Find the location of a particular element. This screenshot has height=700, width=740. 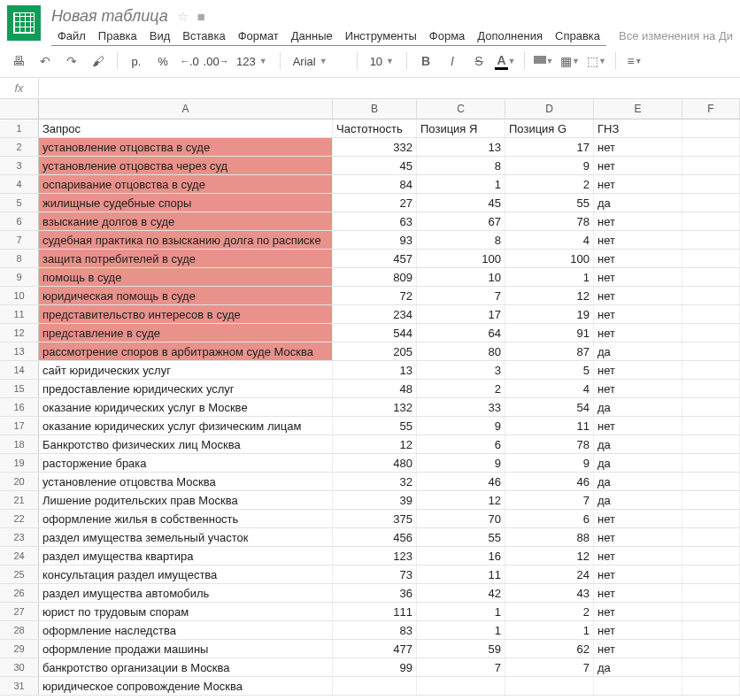

borders-button: ▦▼ is located at coordinates (570, 61).